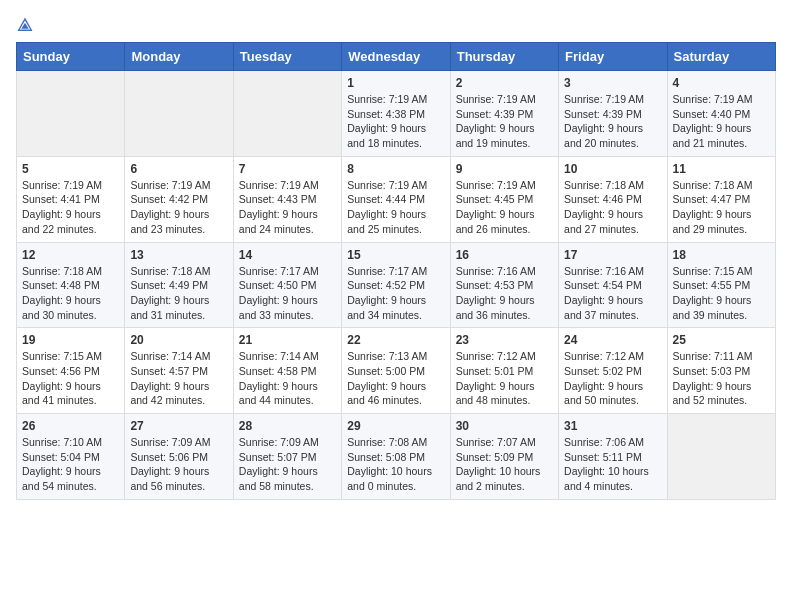 The image size is (792, 612). What do you see at coordinates (396, 378) in the screenshot?
I see `cell-info: Sunrise: 7:13 AMSunset: 5:00 PMDaylight:…` at bounding box center [396, 378].